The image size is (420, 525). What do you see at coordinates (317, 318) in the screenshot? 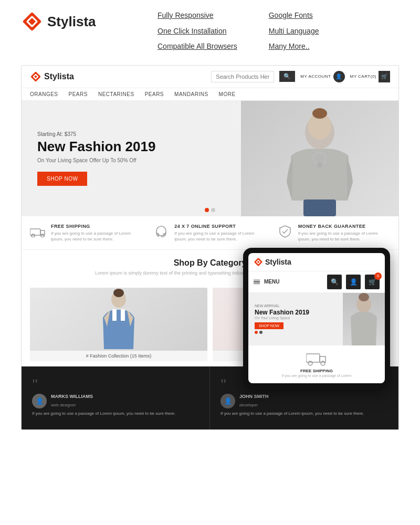
I see `tablet-screen: Stylista MENU 🔍 👤` at bounding box center [317, 318].